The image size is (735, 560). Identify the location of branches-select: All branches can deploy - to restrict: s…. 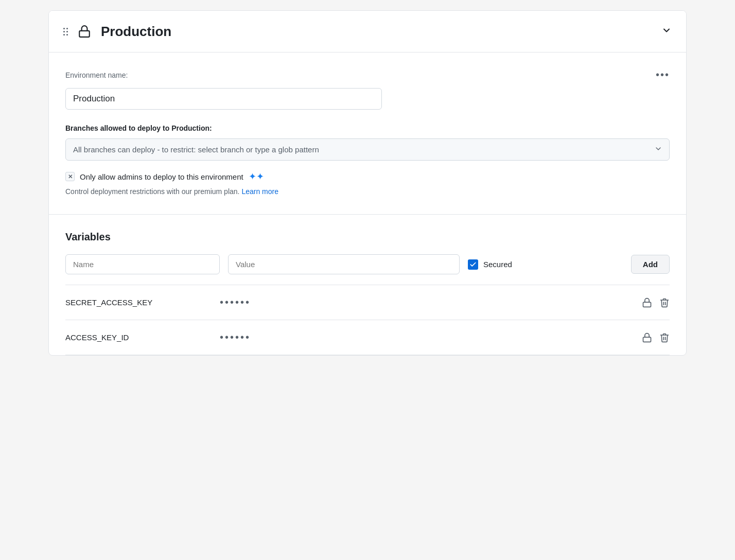
(367, 149).